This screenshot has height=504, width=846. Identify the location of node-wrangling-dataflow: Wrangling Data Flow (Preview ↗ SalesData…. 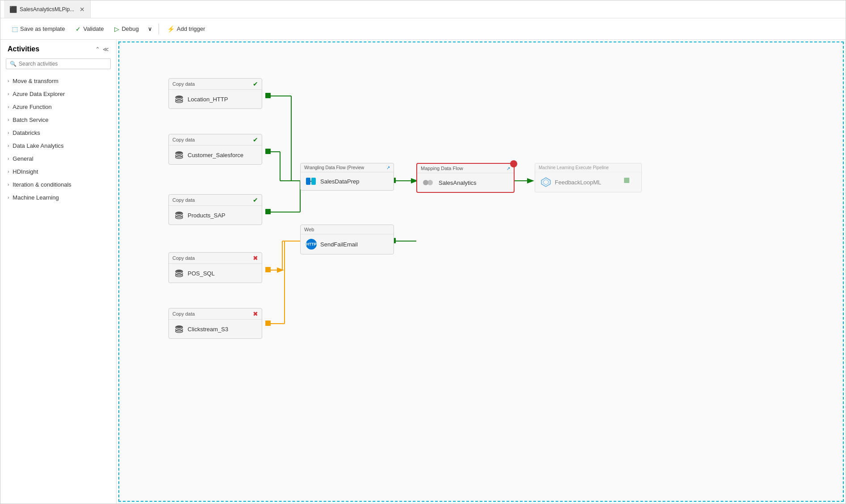
(347, 177).